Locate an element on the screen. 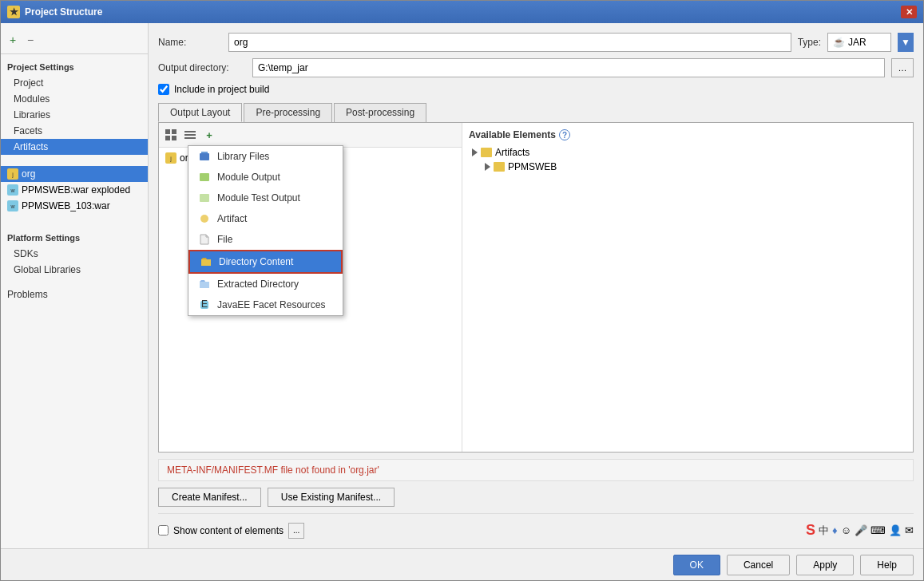 This screenshot has height=581, width=924. artifacts-folder-icon is located at coordinates (486, 152).